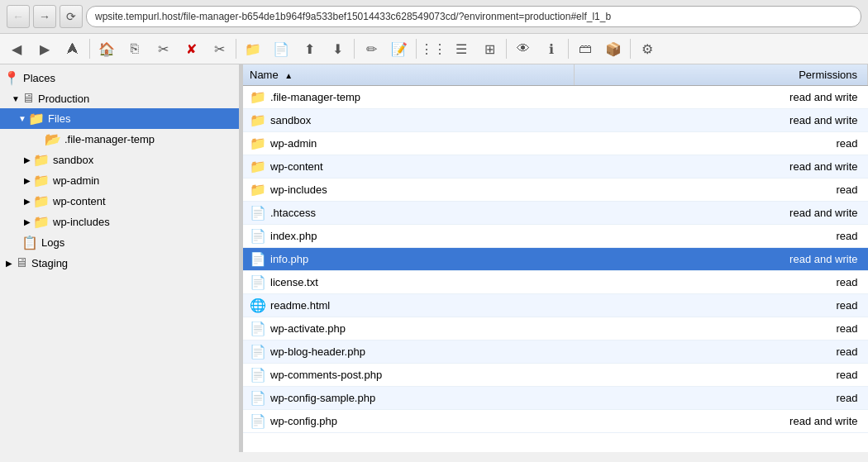  I want to click on table-row: 📄 .htaccess read and write, so click(556, 213).